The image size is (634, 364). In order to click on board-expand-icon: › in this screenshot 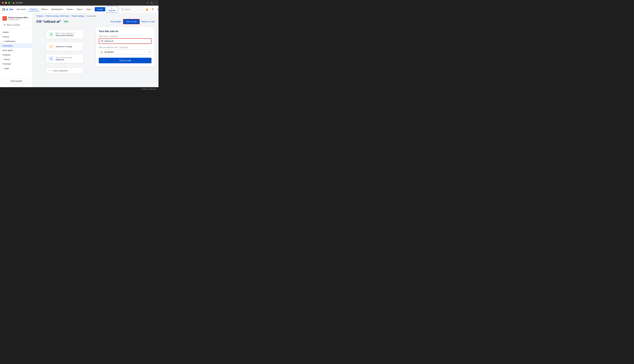, I will do `click(3, 60)`.